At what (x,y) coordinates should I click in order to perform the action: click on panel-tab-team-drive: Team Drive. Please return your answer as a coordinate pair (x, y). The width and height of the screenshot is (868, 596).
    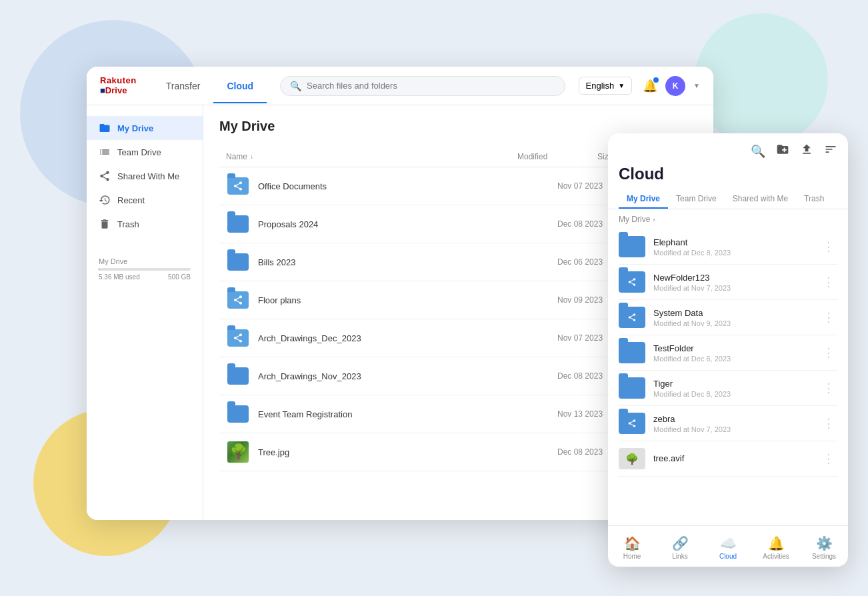
    Looking at the image, I should click on (696, 199).